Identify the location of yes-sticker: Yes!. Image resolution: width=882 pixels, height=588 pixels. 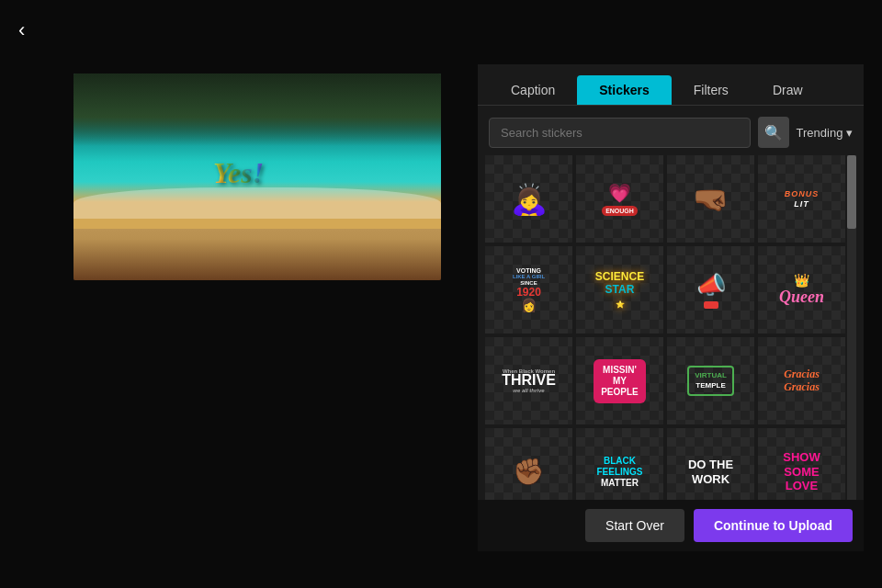
(239, 173).